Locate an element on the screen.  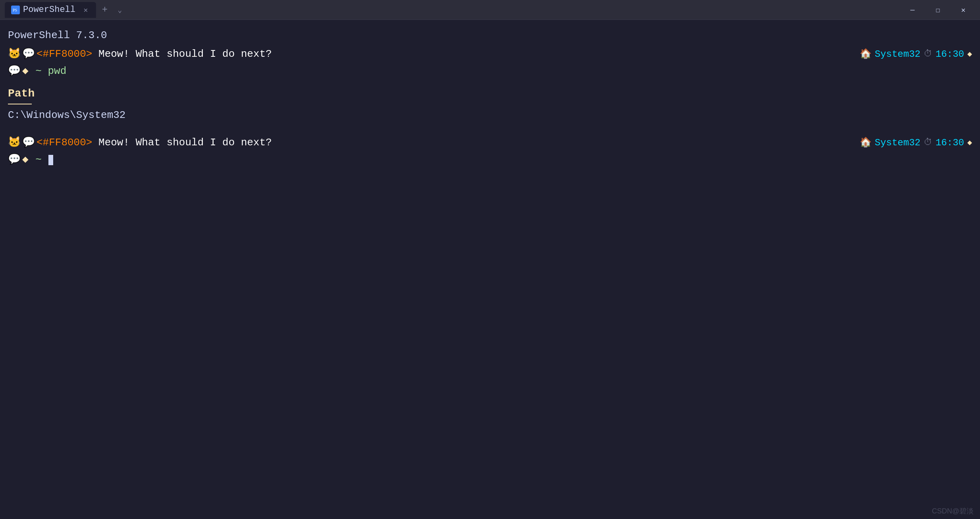
version-line: PowerShell 7.3.0 is located at coordinates (490, 36).